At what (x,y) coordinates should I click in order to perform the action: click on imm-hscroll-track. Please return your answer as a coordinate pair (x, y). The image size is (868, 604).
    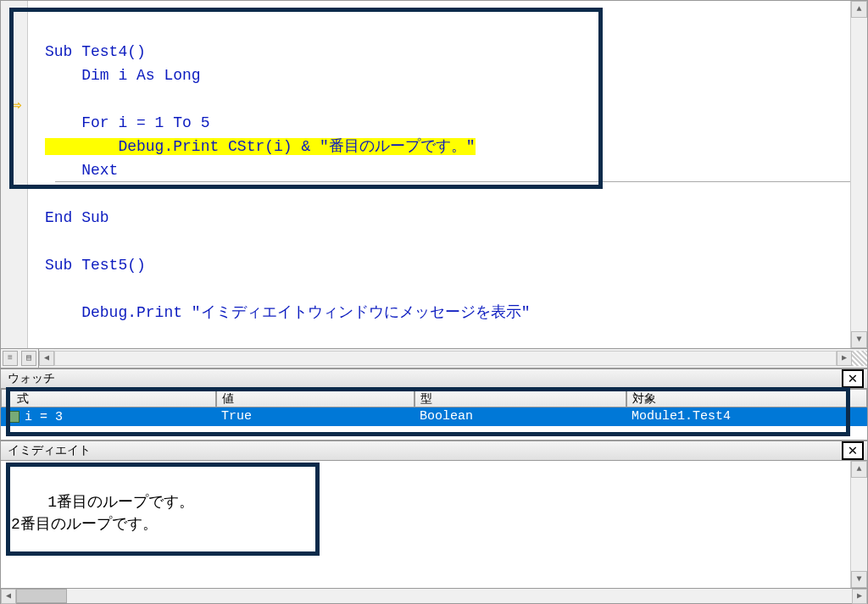
    Looking at the image, I should click on (459, 596).